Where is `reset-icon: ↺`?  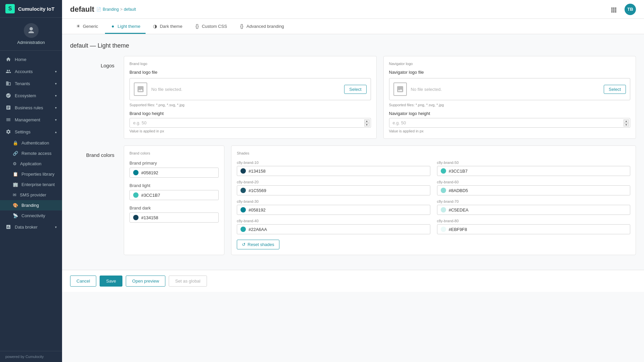 reset-icon: ↺ is located at coordinates (244, 245).